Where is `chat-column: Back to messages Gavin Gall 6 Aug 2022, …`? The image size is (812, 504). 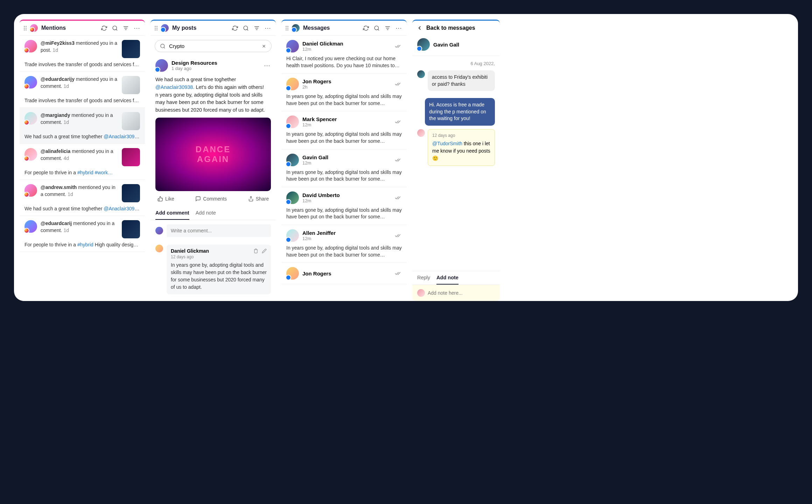 chat-column: Back to messages Gavin Gall 6 Aug 2022, … is located at coordinates (456, 160).